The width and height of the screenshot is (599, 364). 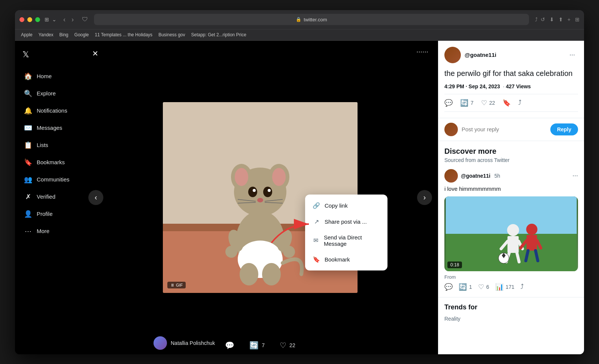 What do you see at coordinates (507, 103) in the screenshot?
I see `bookmark-action: 🔖` at bounding box center [507, 103].